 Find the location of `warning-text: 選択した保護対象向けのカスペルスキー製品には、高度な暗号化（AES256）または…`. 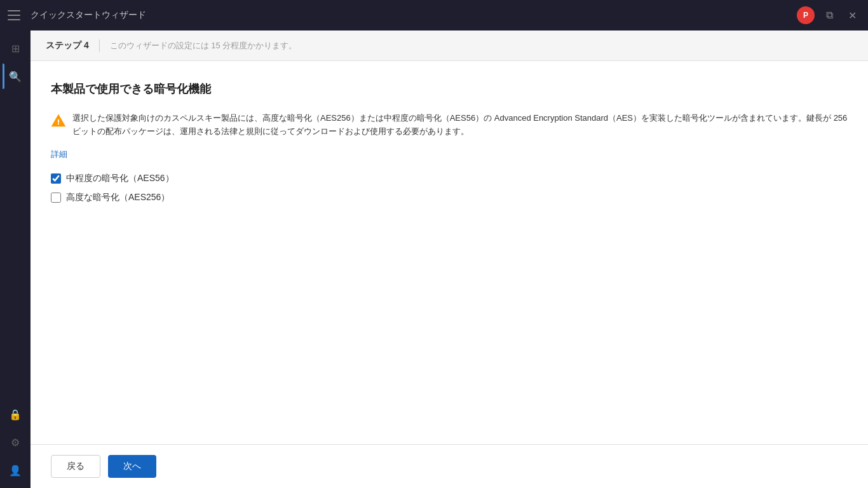

warning-text: 選択した保護対象向けのカスペルスキー製品には、高度な暗号化（AES256）または… is located at coordinates (460, 125).